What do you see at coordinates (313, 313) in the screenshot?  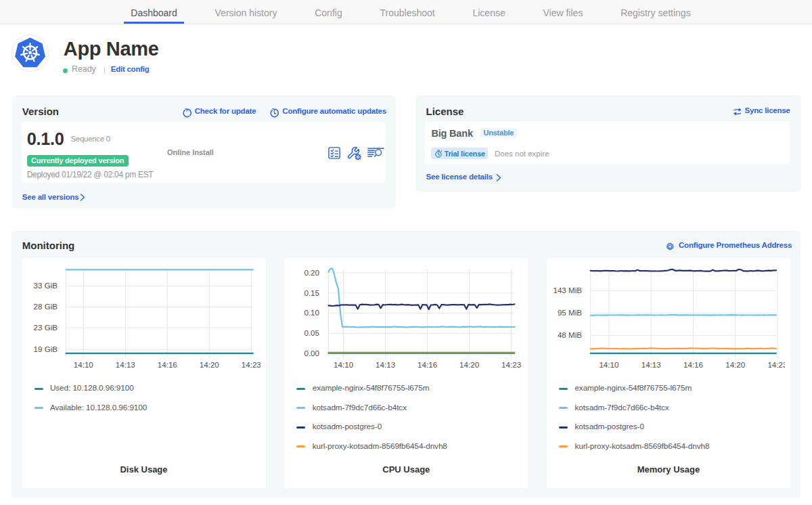 I see `svg-text: 0.10` at bounding box center [313, 313].